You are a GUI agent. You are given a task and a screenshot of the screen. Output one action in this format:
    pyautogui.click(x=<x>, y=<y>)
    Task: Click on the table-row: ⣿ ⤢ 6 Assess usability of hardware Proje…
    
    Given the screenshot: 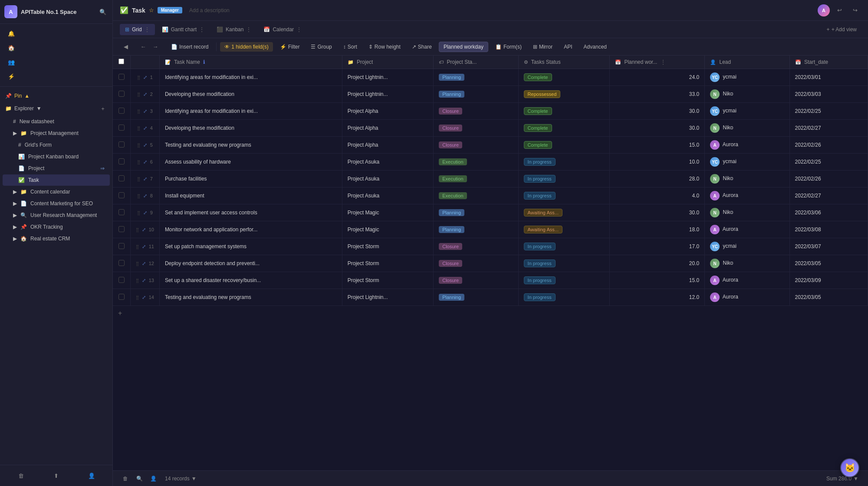 What is the action you would take?
    pyautogui.click(x=490, y=162)
    